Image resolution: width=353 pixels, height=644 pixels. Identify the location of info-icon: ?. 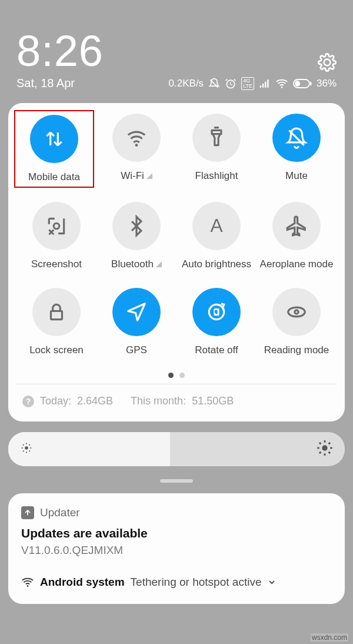
(28, 401).